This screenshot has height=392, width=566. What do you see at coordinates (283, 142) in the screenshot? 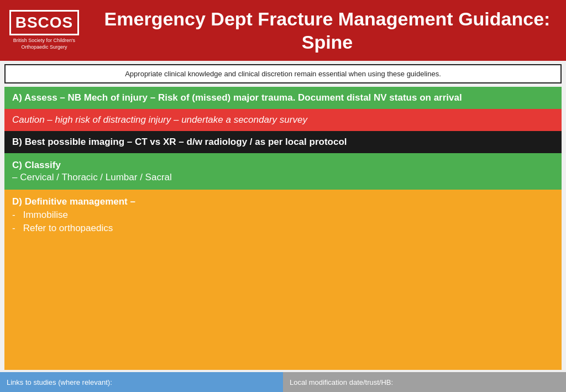
I see `section-b: B) Best possible imaging – CT vs XR – d/…` at bounding box center [283, 142].